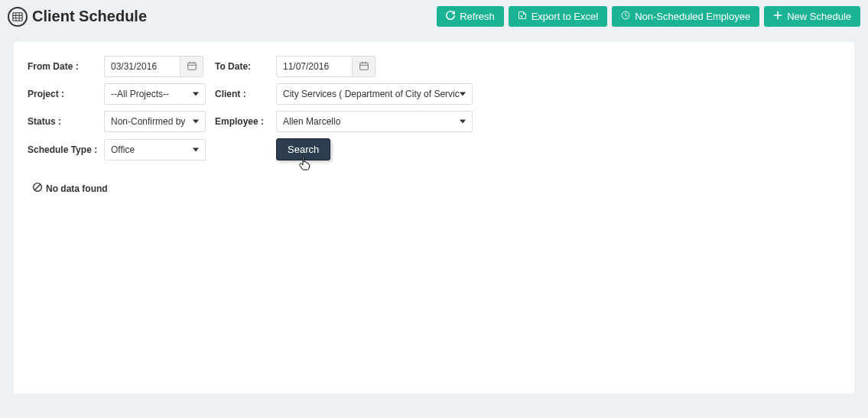 Image resolution: width=868 pixels, height=418 pixels. Describe the element at coordinates (685, 17) in the screenshot. I see `nonscheduled-button: Non-Scheduled Employee` at that location.